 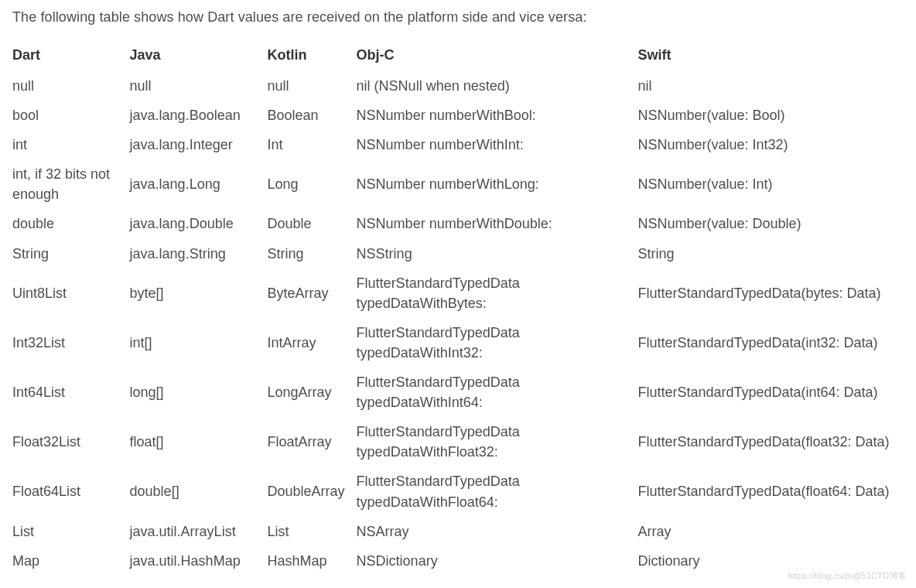 I want to click on cell-dart: Int32List, so click(x=71, y=343).